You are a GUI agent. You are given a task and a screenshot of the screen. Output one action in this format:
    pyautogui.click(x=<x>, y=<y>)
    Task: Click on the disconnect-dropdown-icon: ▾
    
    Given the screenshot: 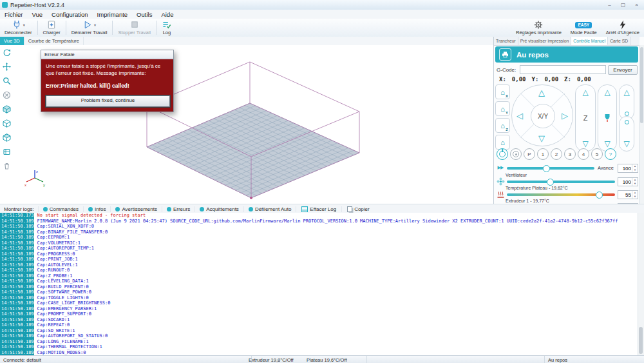 What is the action you would take?
    pyautogui.click(x=24, y=25)
    